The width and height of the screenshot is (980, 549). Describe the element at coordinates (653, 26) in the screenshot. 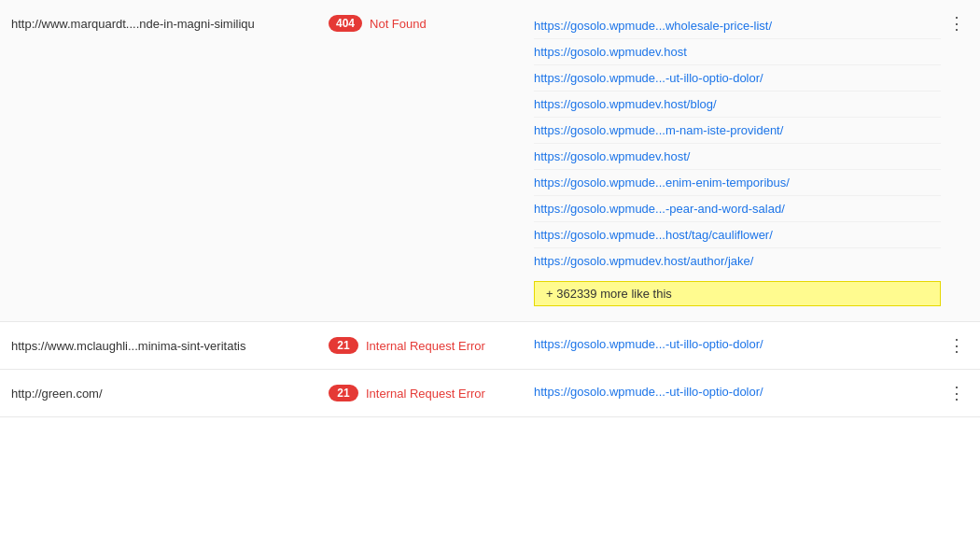

I see `link-url: https://gosolo.wpmude...wholesale-price-…` at that location.